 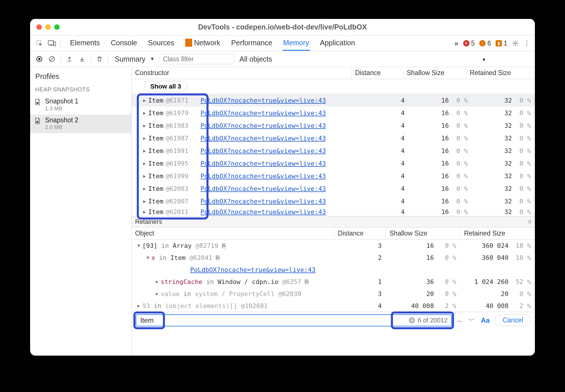 What do you see at coordinates (498, 233) in the screenshot?
I see `col-rret: Retained Size` at bounding box center [498, 233].